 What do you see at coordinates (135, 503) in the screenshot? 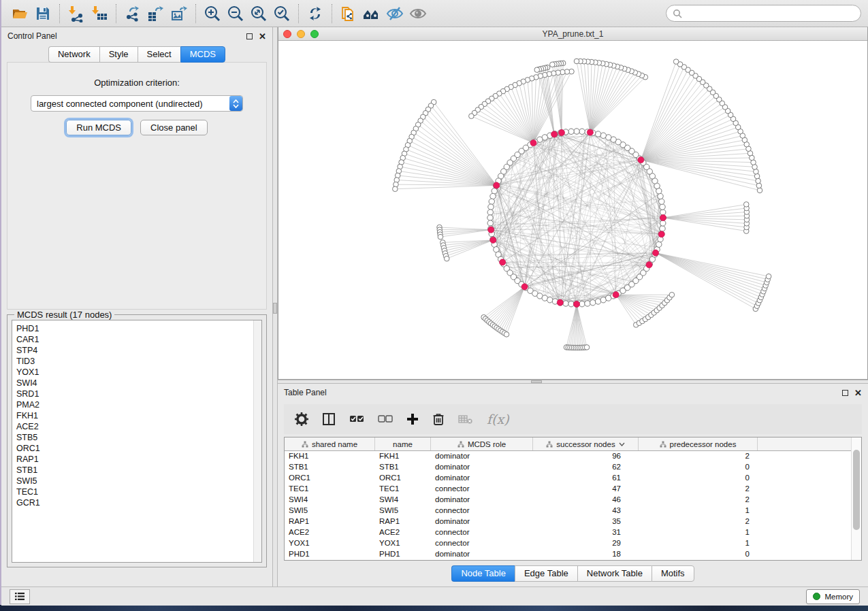
I see `mcds-result-item: GCR1` at bounding box center [135, 503].